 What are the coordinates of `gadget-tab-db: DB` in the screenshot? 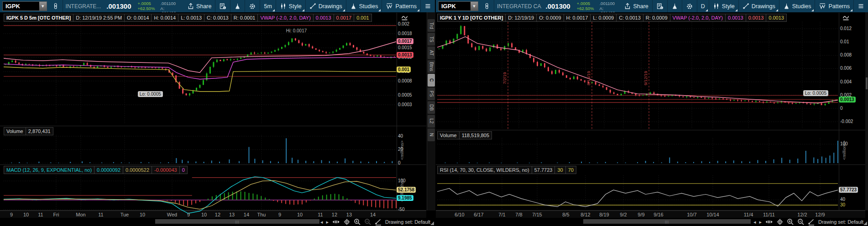 It's located at (431, 108).